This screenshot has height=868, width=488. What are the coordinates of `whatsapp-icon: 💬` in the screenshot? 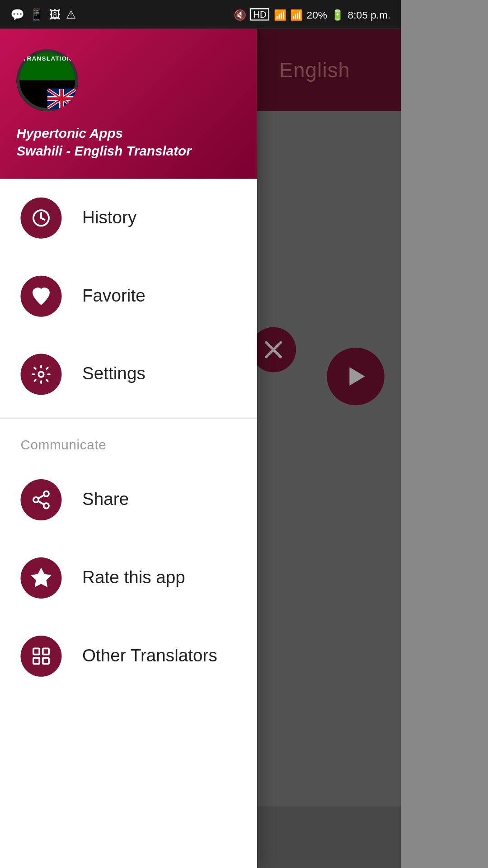 It's located at (18, 14).